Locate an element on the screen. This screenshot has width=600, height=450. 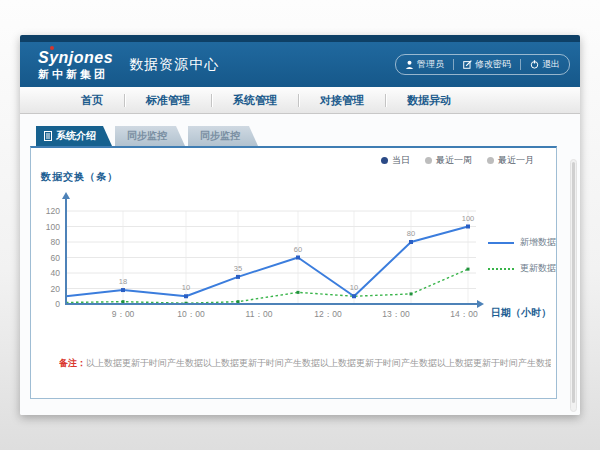
x-tick-label: 9：00 is located at coordinates (124, 314).